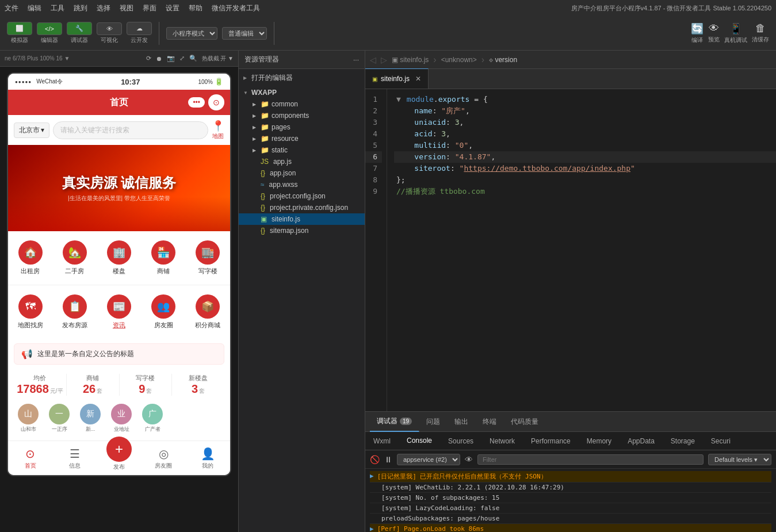 Image resolution: width=776 pixels, height=532 pixels. I want to click on console-pause-icon: ⏸, so click(388, 460).